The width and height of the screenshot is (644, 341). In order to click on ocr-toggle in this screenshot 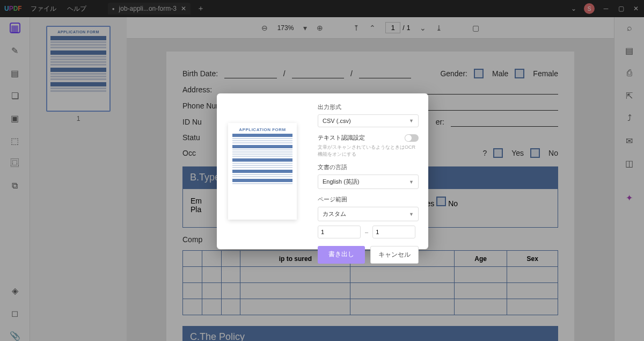, I will do `click(412, 138)`.